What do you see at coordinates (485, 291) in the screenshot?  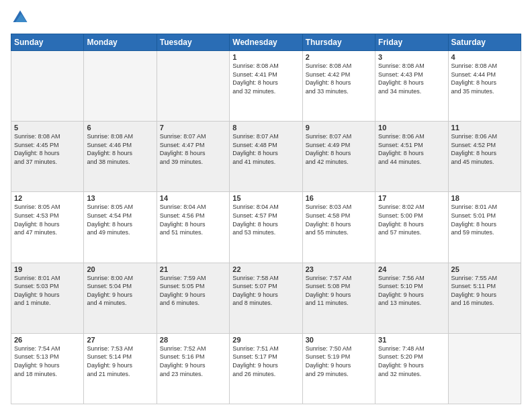 I see `day-info: Sunrise: 7:55 AM Sunset: 5:11 PM Dayligh…` at bounding box center [485, 291].